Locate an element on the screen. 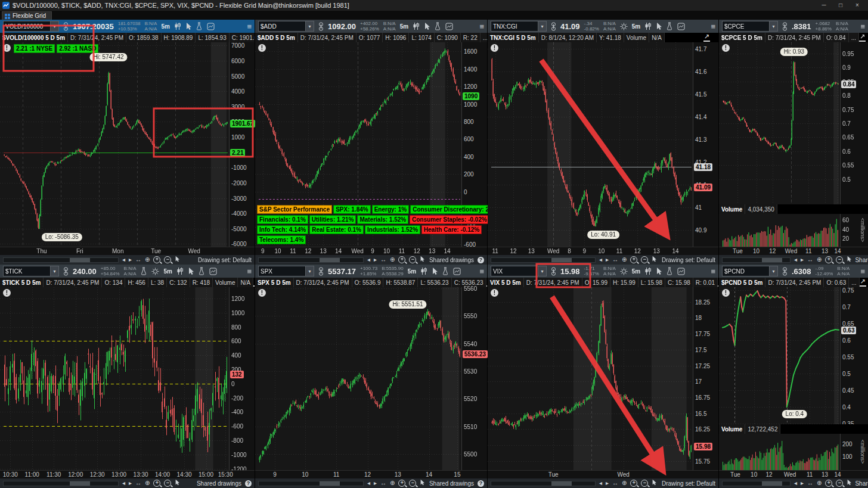 The width and height of the screenshot is (868, 488). beaker-icon is located at coordinates (144, 271).